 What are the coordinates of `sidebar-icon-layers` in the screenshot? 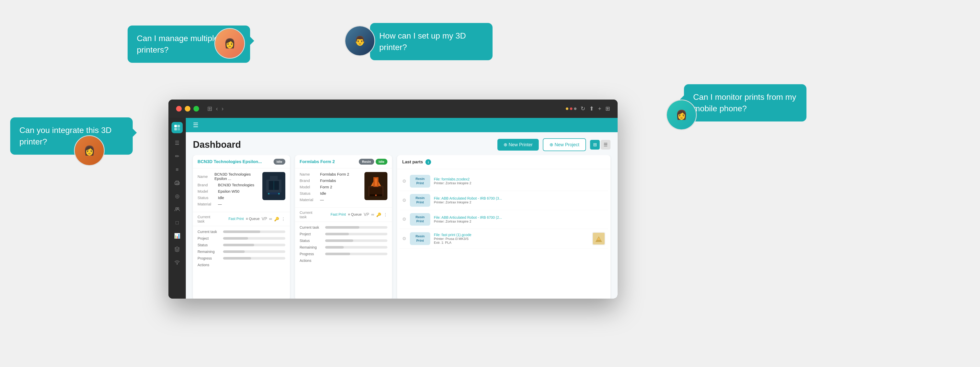 It's located at (177, 249).